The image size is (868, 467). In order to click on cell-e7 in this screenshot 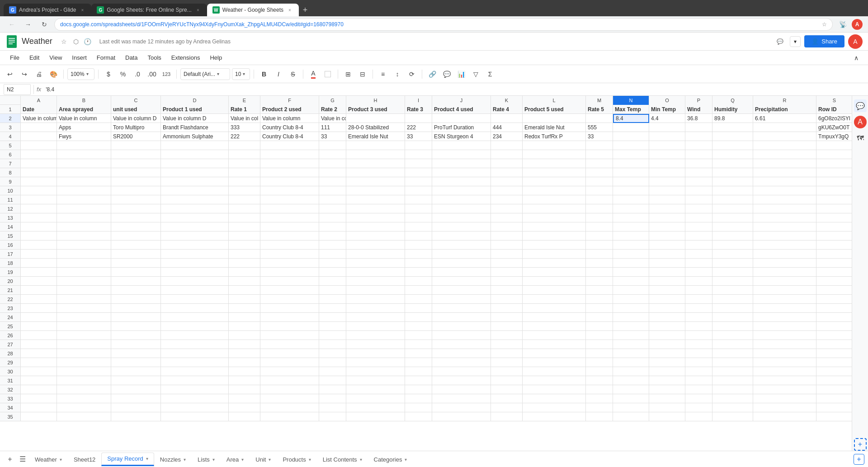, I will do `click(245, 164)`.